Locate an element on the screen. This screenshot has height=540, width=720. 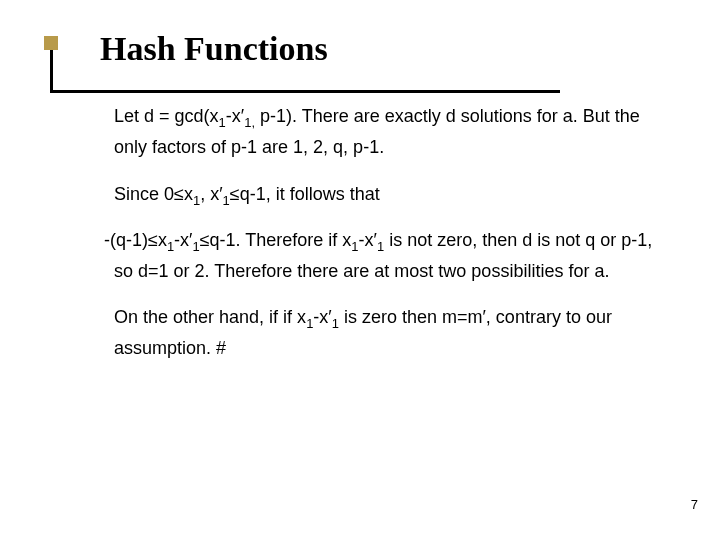
p3-e: is not zero, then d is not q or p-1, so … is located at coordinates (383, 256).